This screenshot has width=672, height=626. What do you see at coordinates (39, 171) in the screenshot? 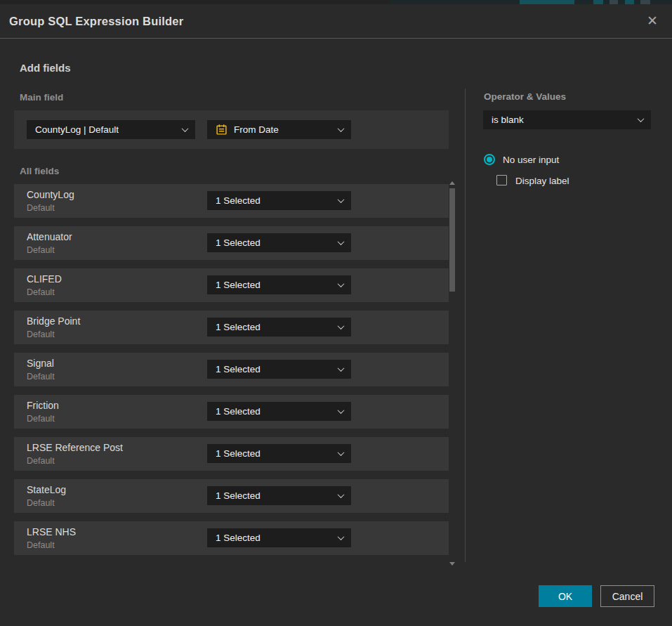
I see `all-fields-label: All fields` at bounding box center [39, 171].